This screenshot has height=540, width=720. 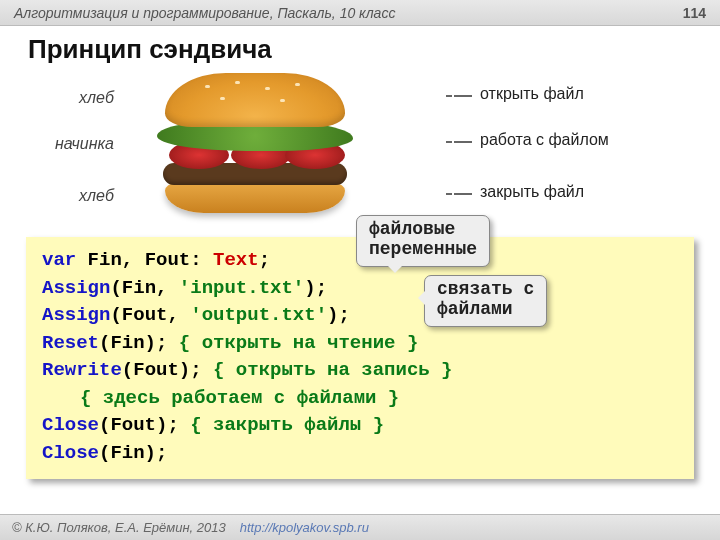 I want to click on bracket-open-icon, so click(x=459, y=96).